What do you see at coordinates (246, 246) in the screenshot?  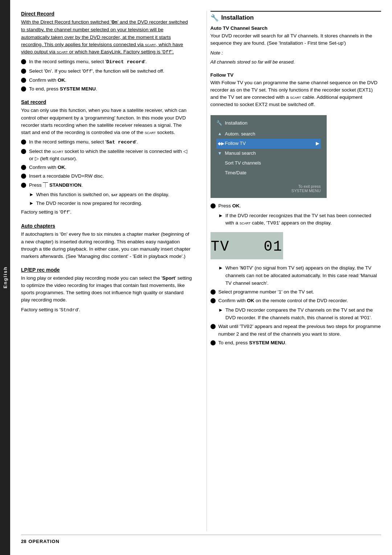 I see `tv-display-text: T​V ​ 0​1` at bounding box center [246, 246].